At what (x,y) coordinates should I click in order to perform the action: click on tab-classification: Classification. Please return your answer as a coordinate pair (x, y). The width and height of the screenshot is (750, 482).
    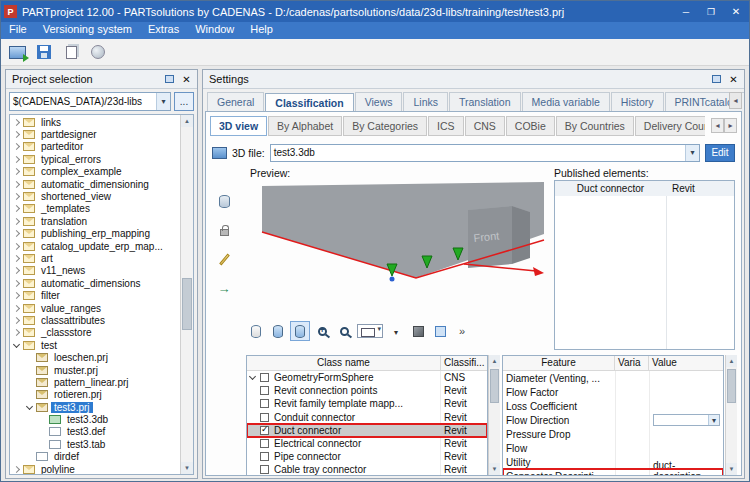
    Looking at the image, I should click on (309, 102).